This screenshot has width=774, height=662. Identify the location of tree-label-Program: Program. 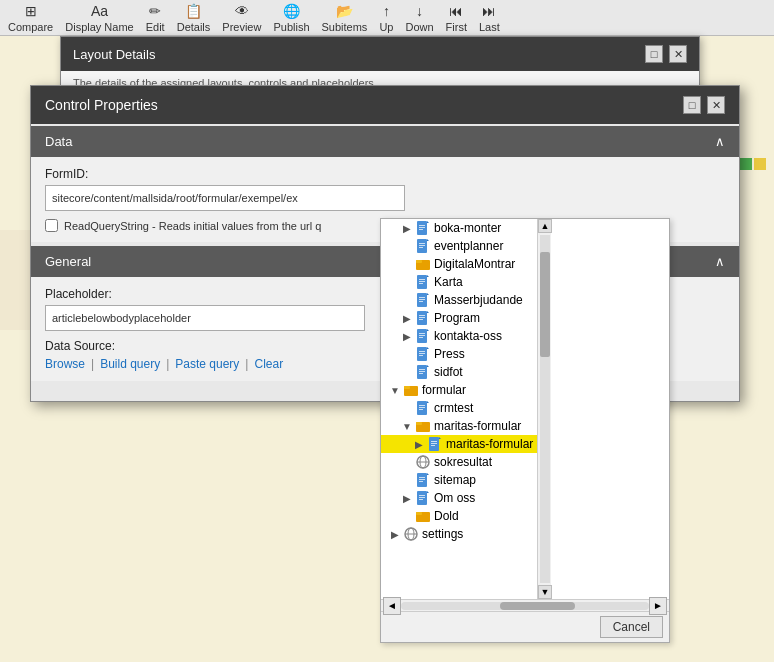
(457, 318).